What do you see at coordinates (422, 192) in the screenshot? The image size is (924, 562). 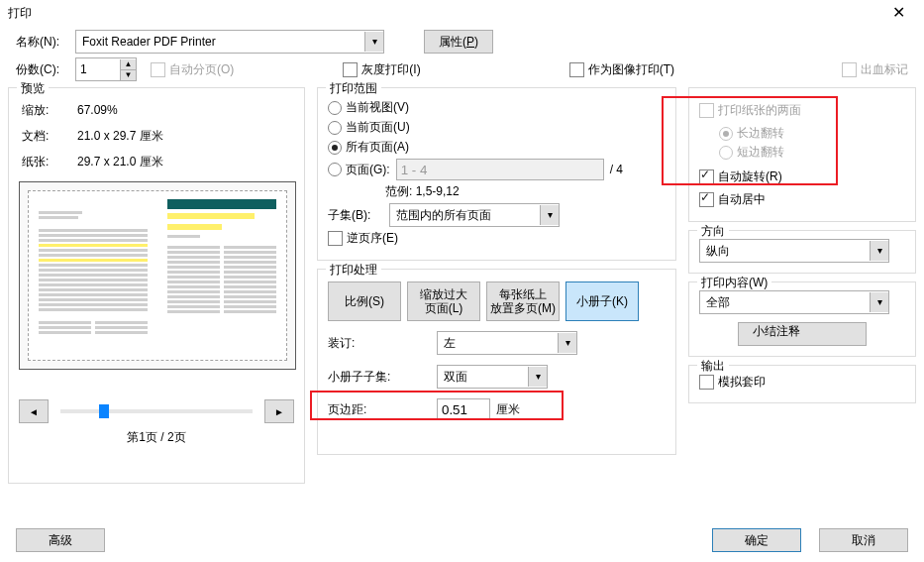 I see `range-example-label: 范例: 1,5-9,12` at bounding box center [422, 192].